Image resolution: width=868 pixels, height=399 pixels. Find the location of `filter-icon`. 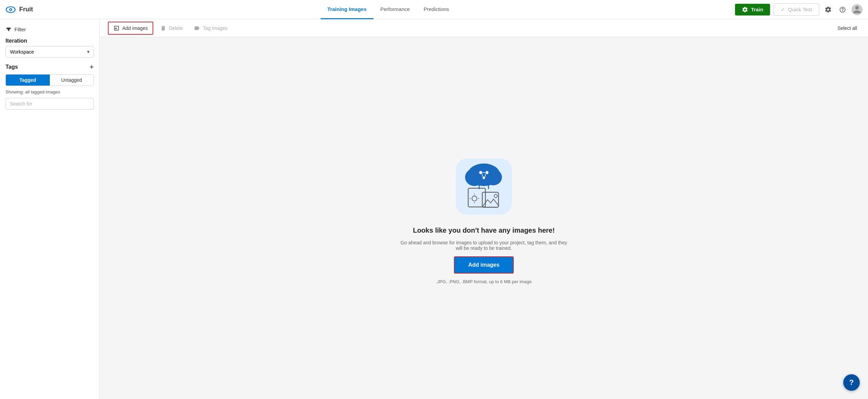

filter-icon is located at coordinates (9, 29).